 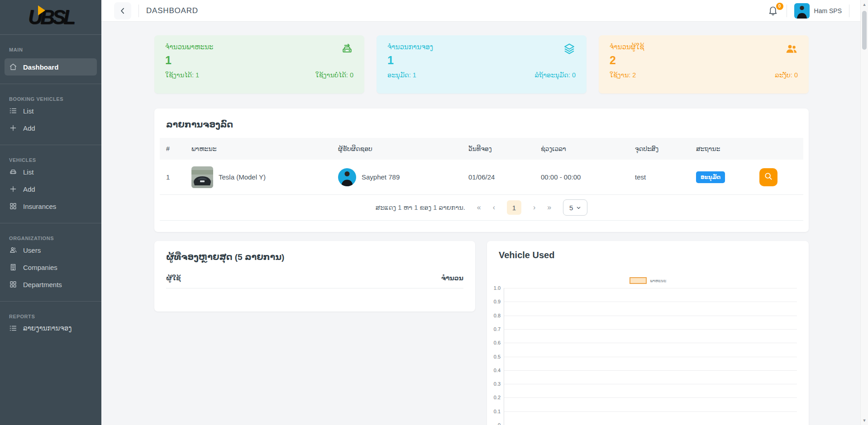 I want to click on booking-column-header: ສະຖານະ, so click(x=721, y=149).